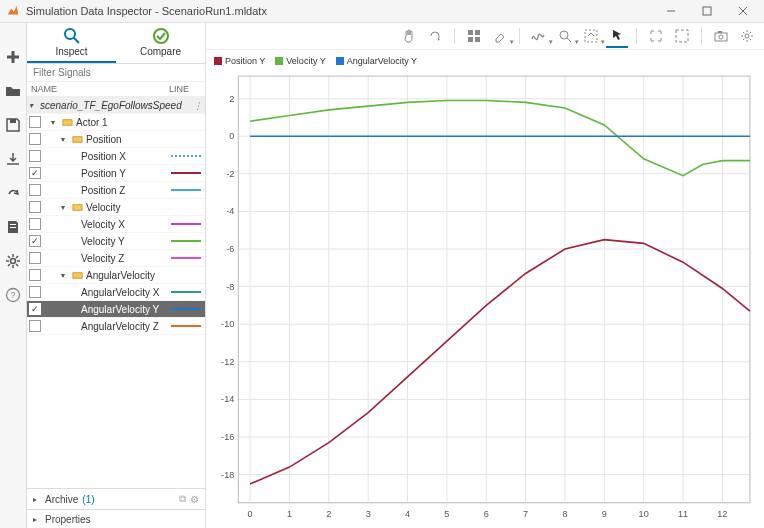 This screenshot has width=764, height=528. I want to click on zoom-icon, so click(565, 36).